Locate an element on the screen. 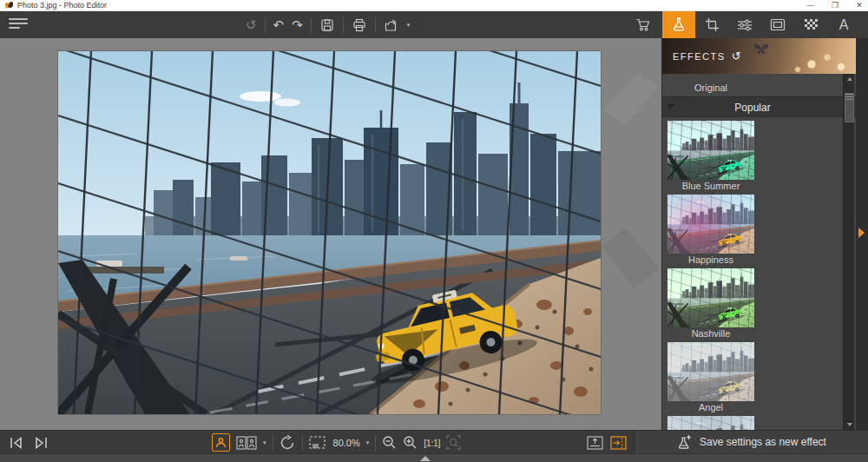 This screenshot has height=462, width=868. zoom-level-value: 80.0% is located at coordinates (347, 443).